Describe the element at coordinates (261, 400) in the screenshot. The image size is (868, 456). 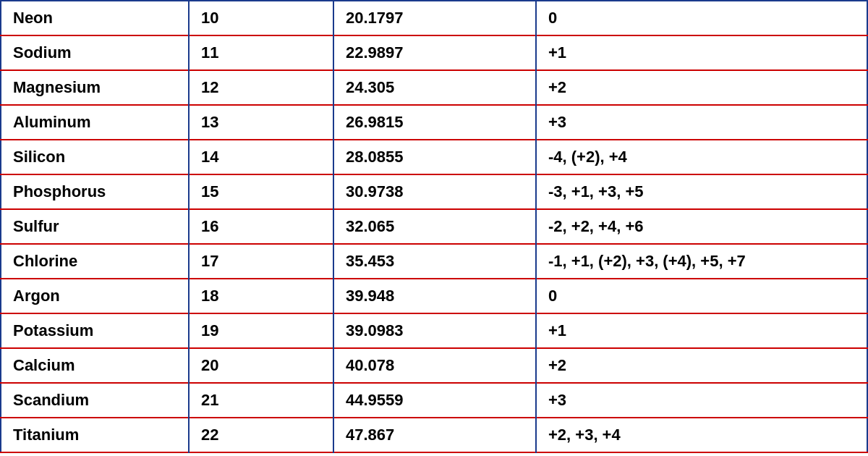
I see `cell-number: 21` at that location.